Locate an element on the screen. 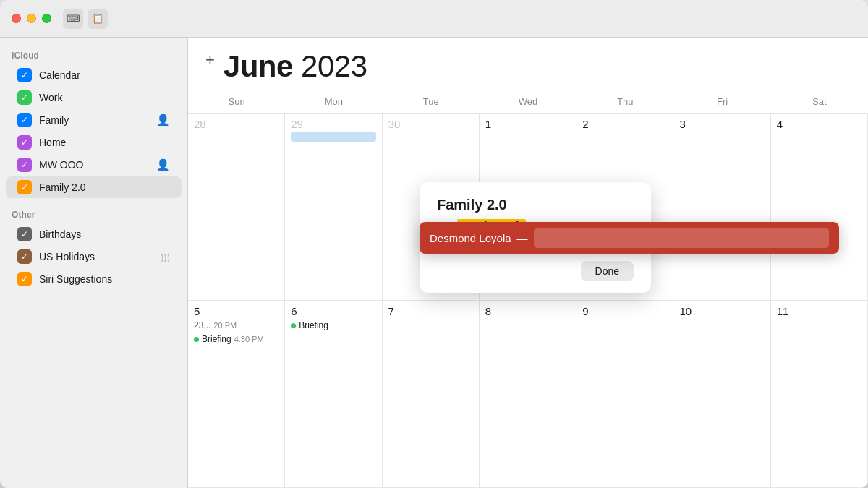 Image resolution: width=868 pixels, height=488 pixels. date-jun9: 9 is located at coordinates (625, 311).